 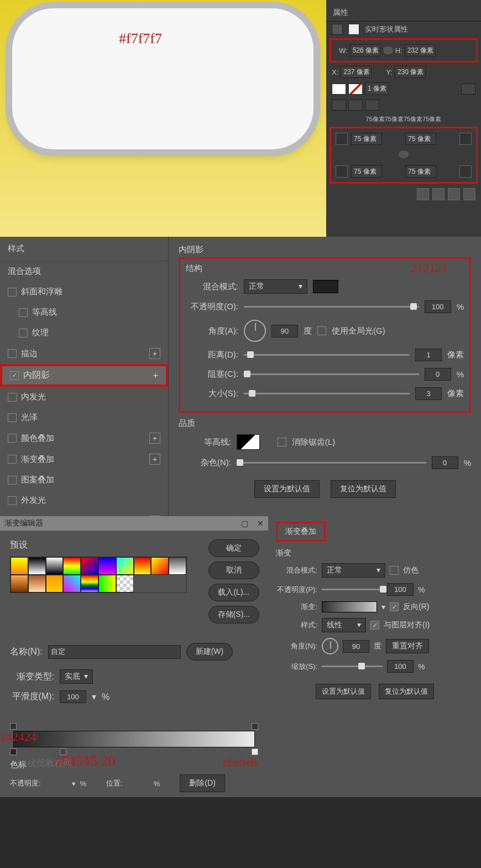 I want to click on join-type, so click(x=372, y=105).